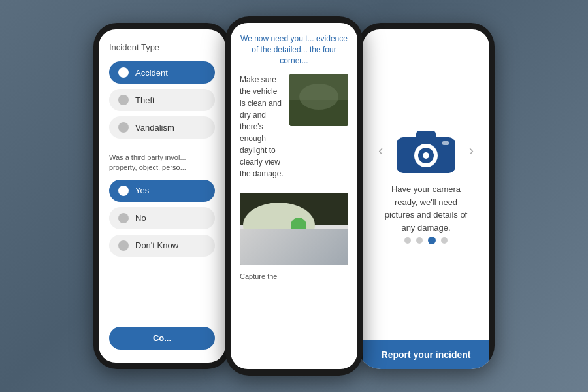 The height and width of the screenshot is (392, 588). What do you see at coordinates (162, 100) in the screenshot?
I see `option-theft: Theft` at bounding box center [162, 100].